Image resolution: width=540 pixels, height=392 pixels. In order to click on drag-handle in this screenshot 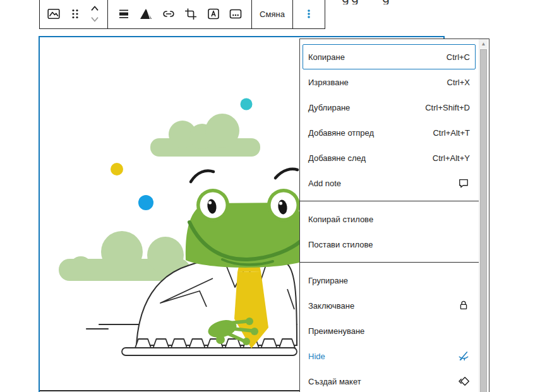, I will do `click(75, 14)`.